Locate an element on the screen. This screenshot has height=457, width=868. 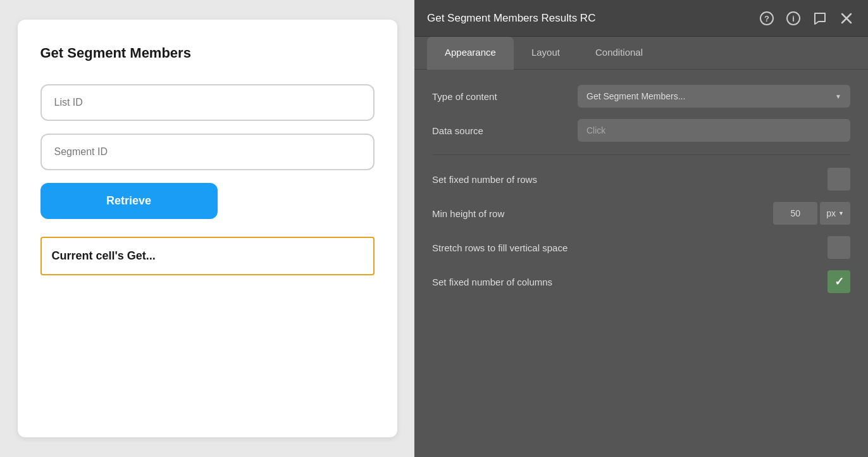
dropdown-arrow-icon: ▼ is located at coordinates (838, 96).